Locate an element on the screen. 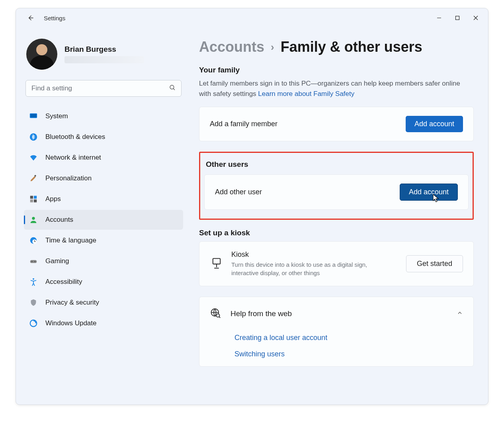  family-description: Let family members sign in to this PC—or… is located at coordinates (336, 89).